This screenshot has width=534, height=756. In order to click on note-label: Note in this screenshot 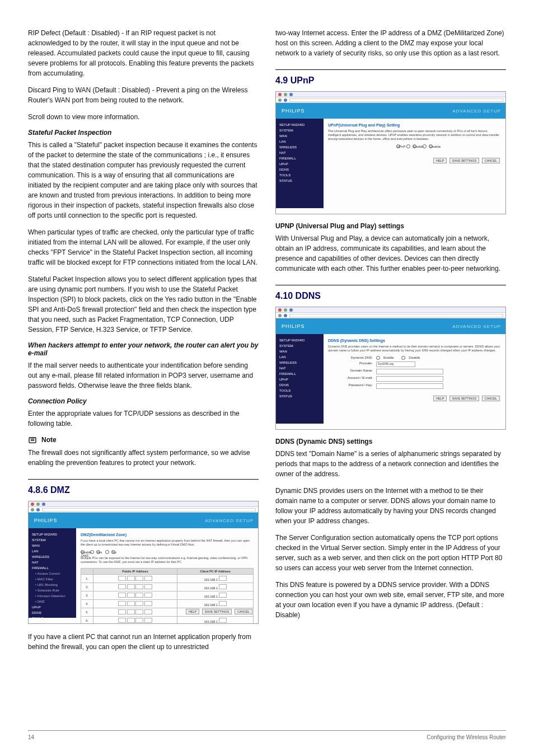, I will do `click(49, 440)`.